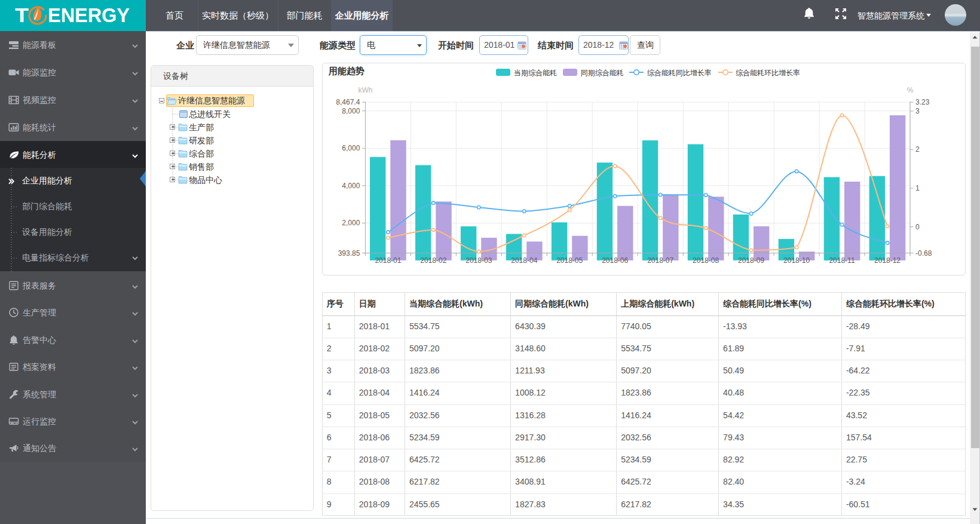 This screenshot has width=980, height=524. What do you see at coordinates (841, 261) in the screenshot?
I see `svg-text: 2018-11` at bounding box center [841, 261].